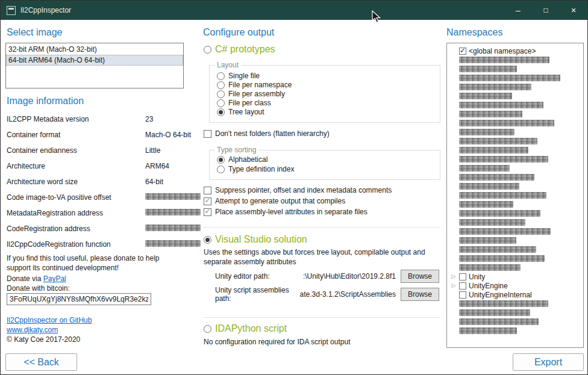  What do you see at coordinates (516, 295) in the screenshot?
I see `namespace-item-unityengineinternal: UnityEngineInternal` at bounding box center [516, 295].